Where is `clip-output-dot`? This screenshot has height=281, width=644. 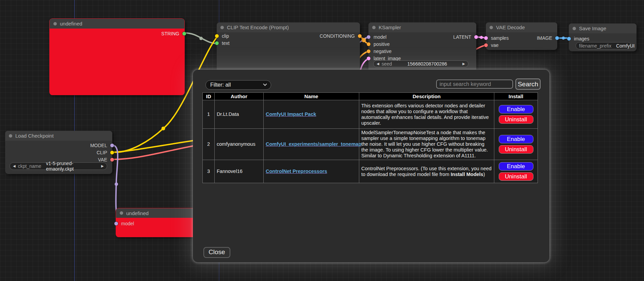
clip-output-dot is located at coordinates (112, 152).